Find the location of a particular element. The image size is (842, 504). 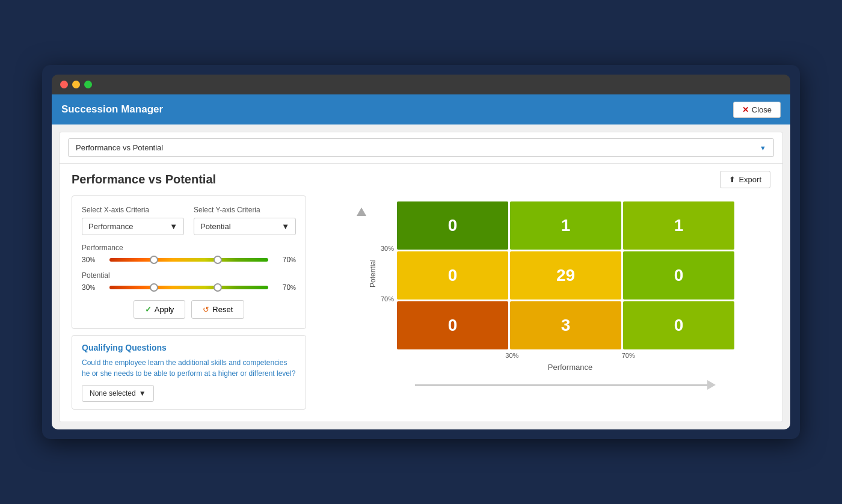

x-axis-label: Performance is located at coordinates (559, 367).